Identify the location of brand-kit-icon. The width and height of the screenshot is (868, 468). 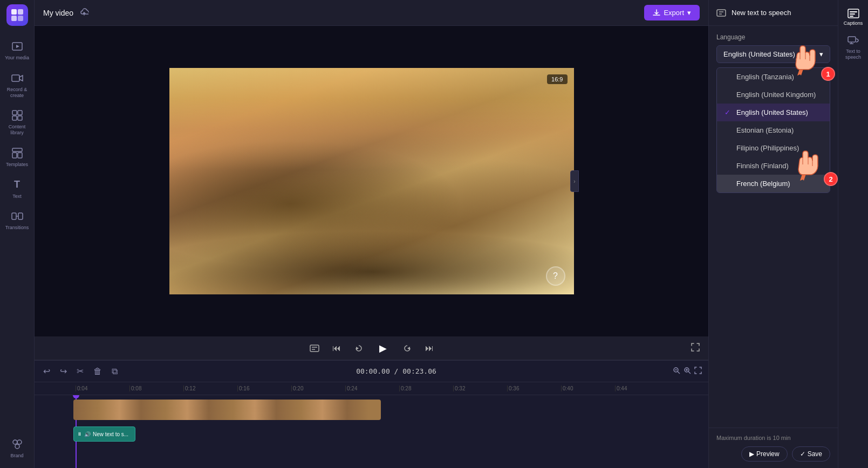
(17, 444).